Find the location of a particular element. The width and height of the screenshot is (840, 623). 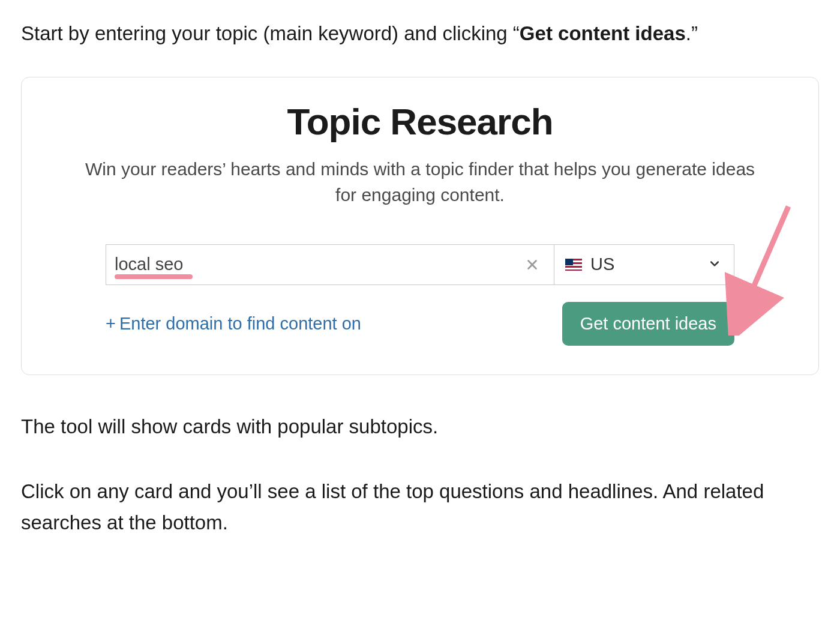

highlight-underline is located at coordinates (154, 277).